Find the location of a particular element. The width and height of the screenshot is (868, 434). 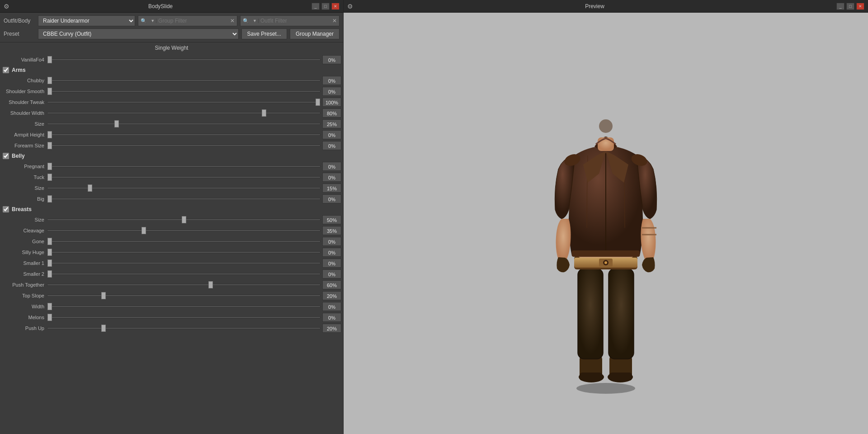

breasts-checkbox is located at coordinates (6, 209).